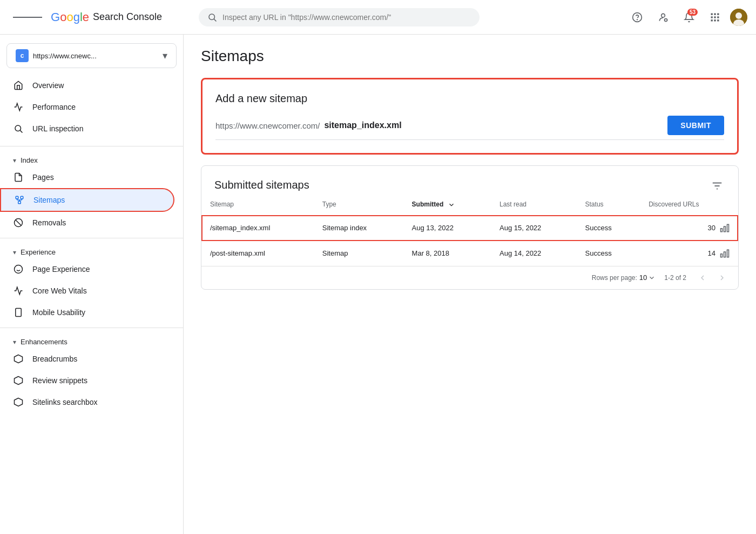 This screenshot has height=534, width=756. Describe the element at coordinates (100, 17) in the screenshot. I see `topbar-left: Google Search Console` at that location.